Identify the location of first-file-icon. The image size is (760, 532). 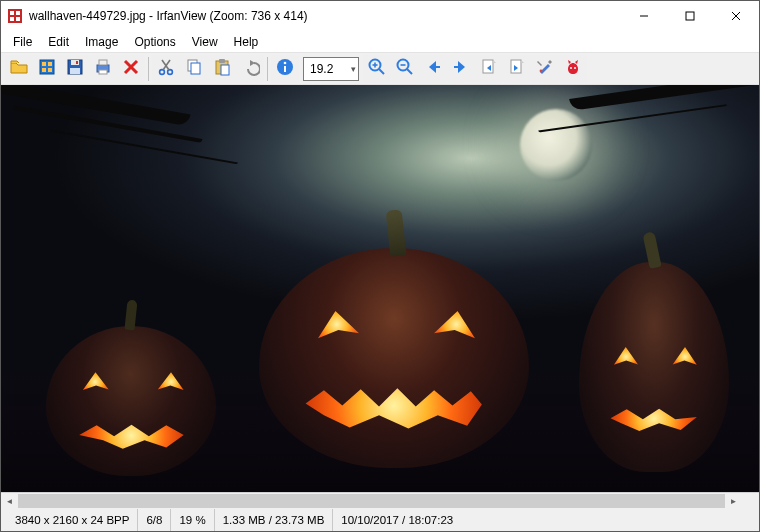
(489, 68).